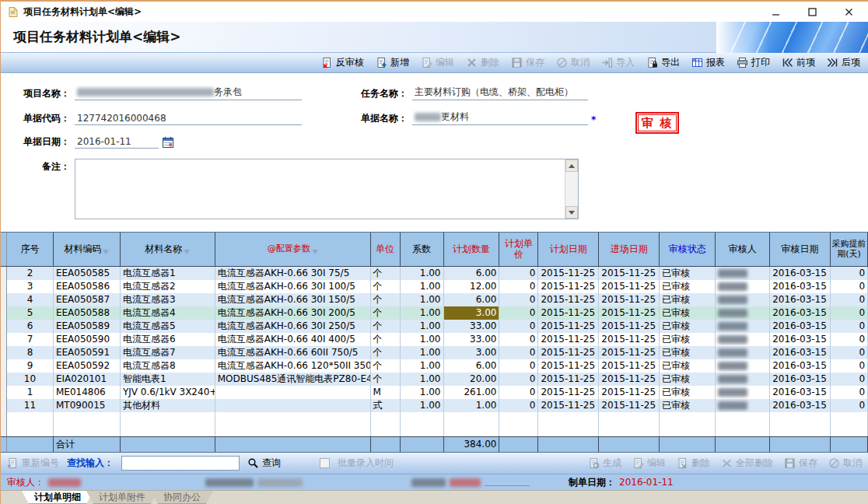  Describe the element at coordinates (293, 274) in the screenshot. I see `cell-spec: 电流互感器AKH-0.66 30I 75/5` at that location.